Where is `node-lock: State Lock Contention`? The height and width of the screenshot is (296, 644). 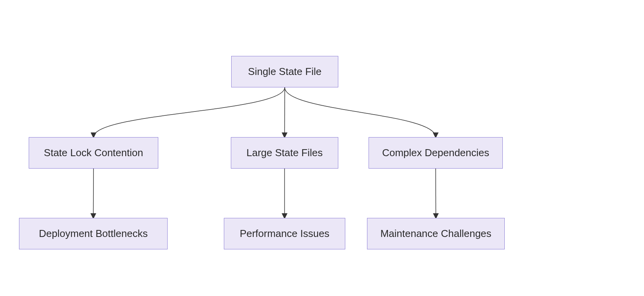
node-lock: State Lock Contention is located at coordinates (93, 153).